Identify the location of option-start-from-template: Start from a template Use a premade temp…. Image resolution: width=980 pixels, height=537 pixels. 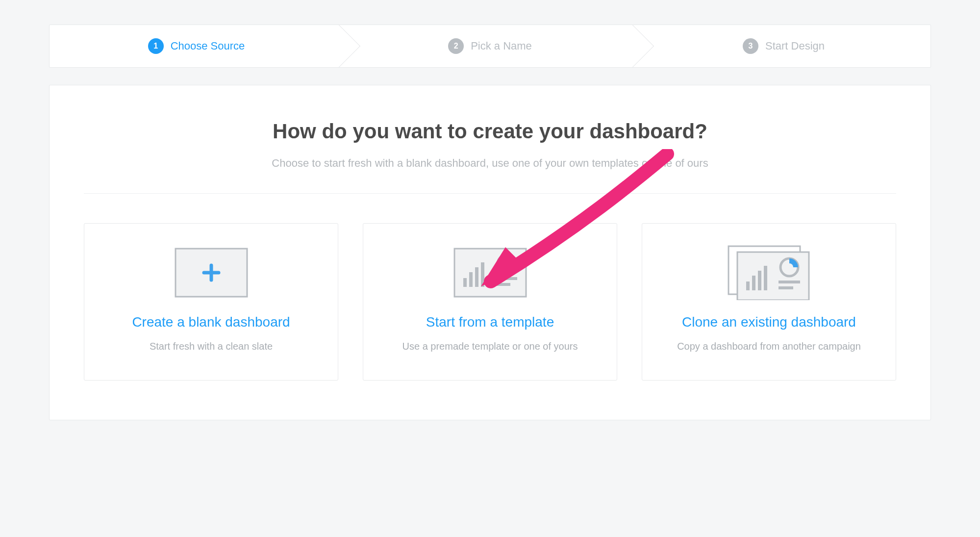
(490, 302).